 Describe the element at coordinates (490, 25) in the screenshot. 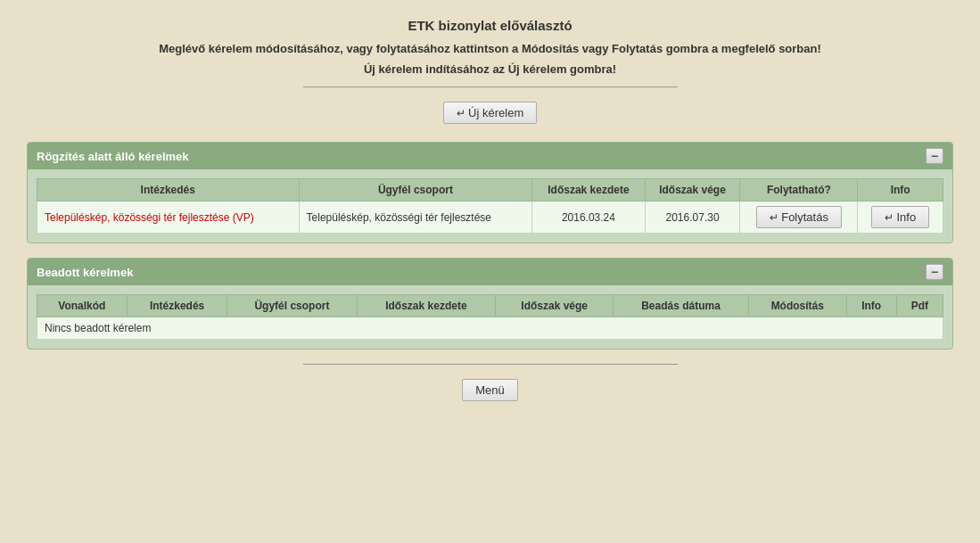

I see `page-title: ETK bizonylat előválasztó` at that location.